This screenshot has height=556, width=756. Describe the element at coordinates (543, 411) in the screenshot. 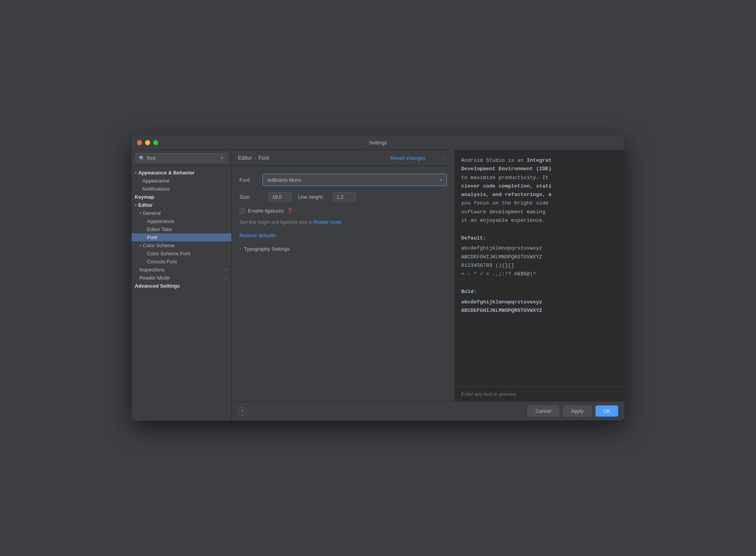

I see `cancel-button: Cancel` at that location.